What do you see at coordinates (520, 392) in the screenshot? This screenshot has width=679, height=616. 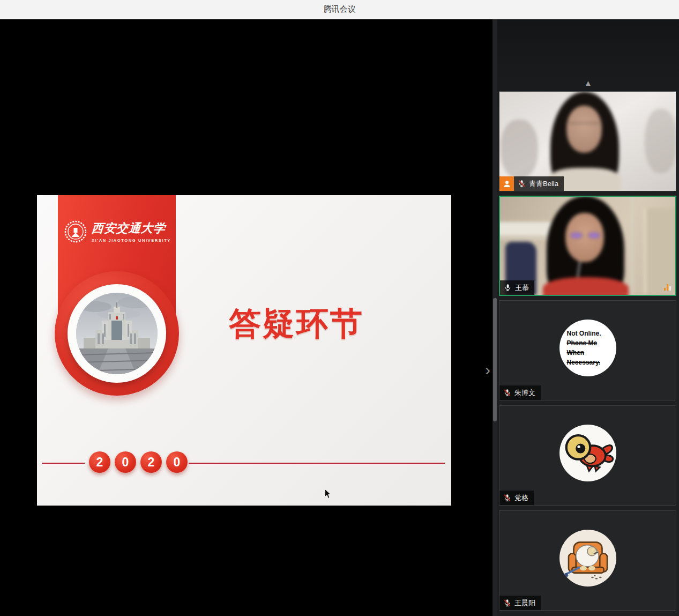 I see `participant-nameplate: 朱博文` at bounding box center [520, 392].